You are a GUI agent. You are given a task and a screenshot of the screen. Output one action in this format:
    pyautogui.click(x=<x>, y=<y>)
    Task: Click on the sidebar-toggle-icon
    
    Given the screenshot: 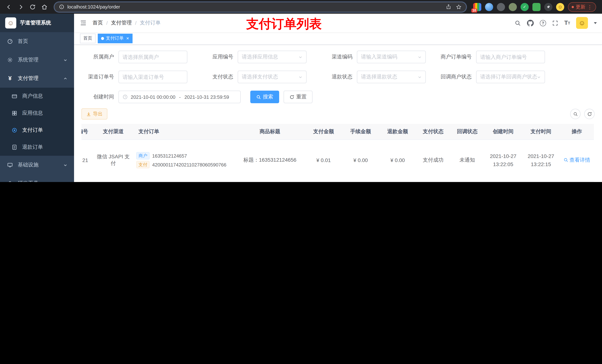 What is the action you would take?
    pyautogui.click(x=83, y=23)
    